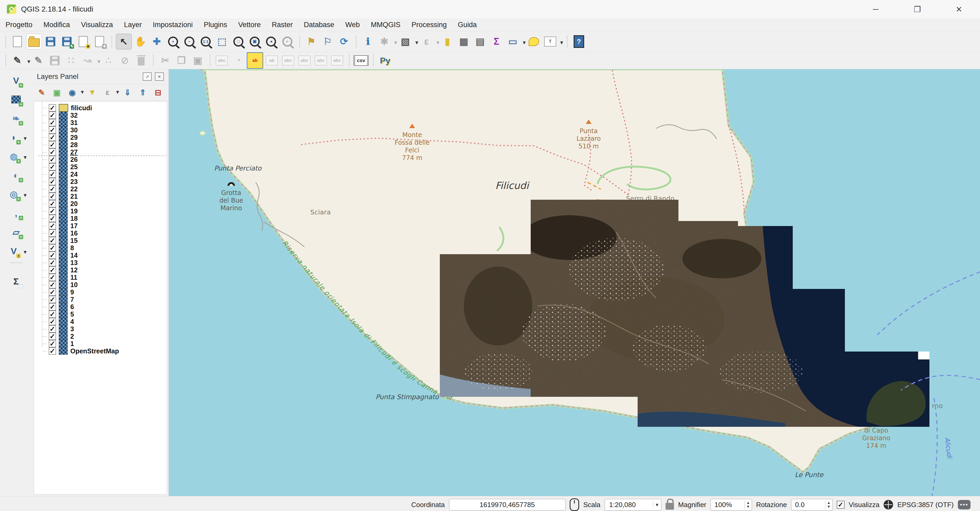 The height and width of the screenshot is (511, 980). Describe the element at coordinates (108, 336) in the screenshot. I see `layer-row: ✓2` at that location.